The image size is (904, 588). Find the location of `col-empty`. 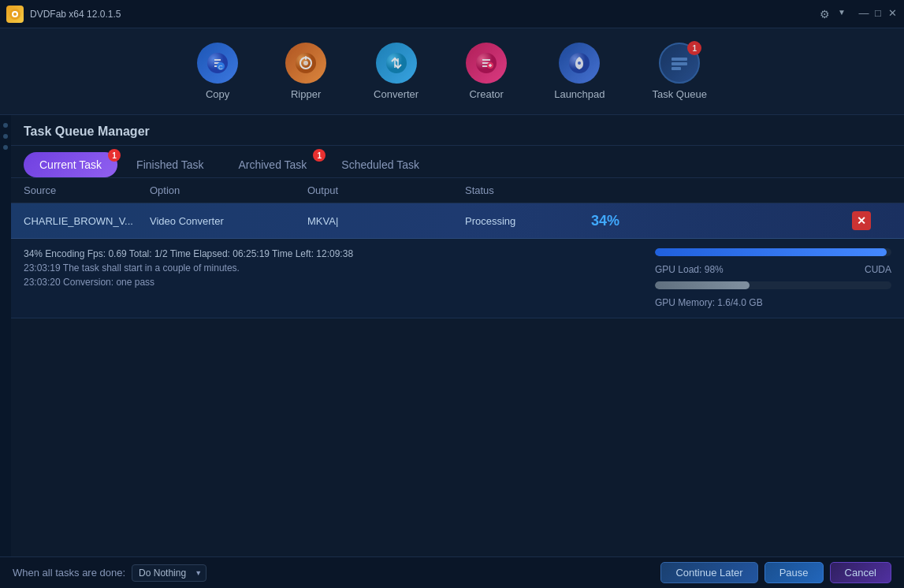

col-empty is located at coordinates (722, 191).